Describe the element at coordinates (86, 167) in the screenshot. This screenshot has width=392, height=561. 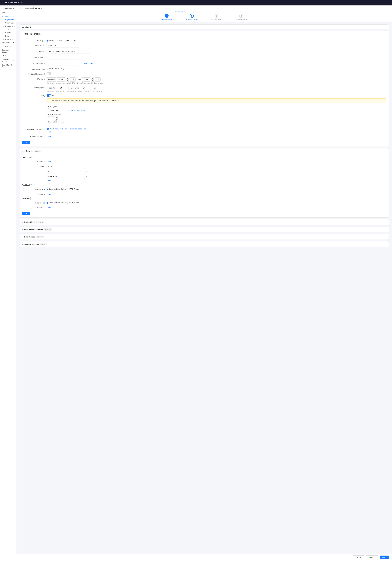
I see `arg-remove-0: ✕` at that location.